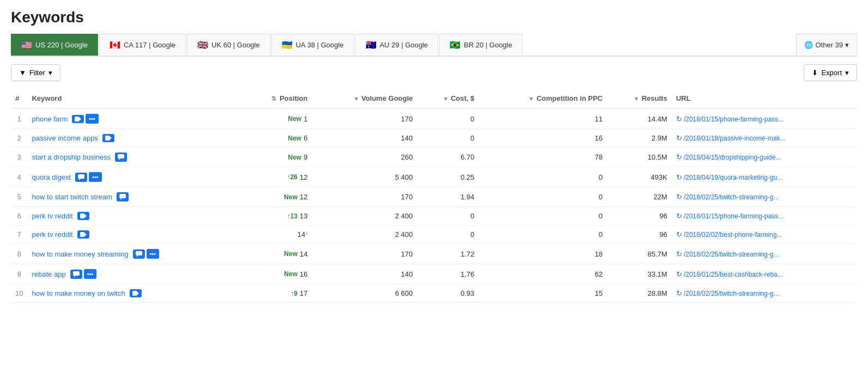  What do you see at coordinates (732, 157) in the screenshot?
I see `url-link: /2018/04/15/dropshipping-guide...` at bounding box center [732, 157].